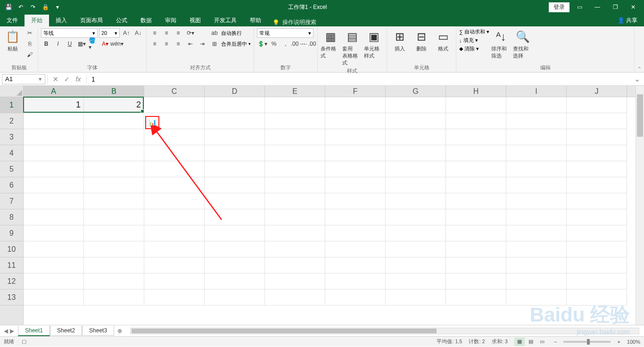 Image resolution: width=644 pixels, height=347 pixels. Describe the element at coordinates (579, 7) in the screenshot. I see `ribbon-options-icon: ▭` at that location.